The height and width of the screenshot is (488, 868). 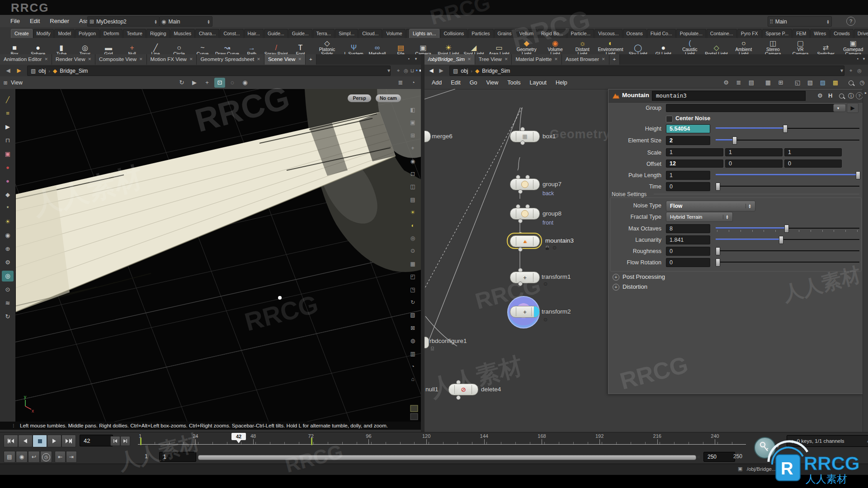 I want to click on shelf-tab-guide: Guide..., so click(x=300, y=33).